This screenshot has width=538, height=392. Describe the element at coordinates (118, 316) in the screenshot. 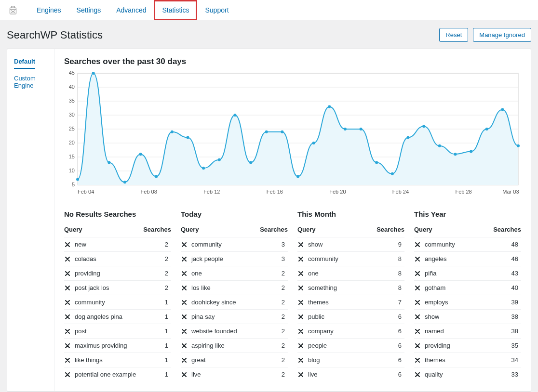

I see `table-row: dog angeles pina1` at that location.